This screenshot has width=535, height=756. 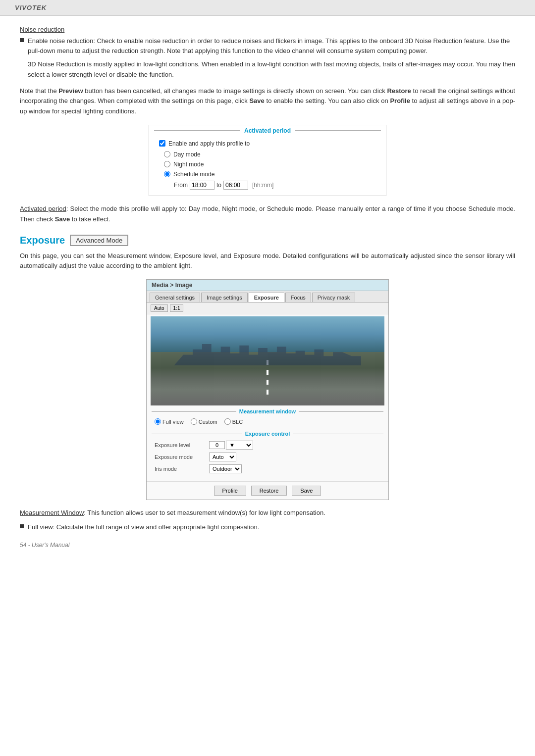 I want to click on day-mode-label: Day mode, so click(x=187, y=154).